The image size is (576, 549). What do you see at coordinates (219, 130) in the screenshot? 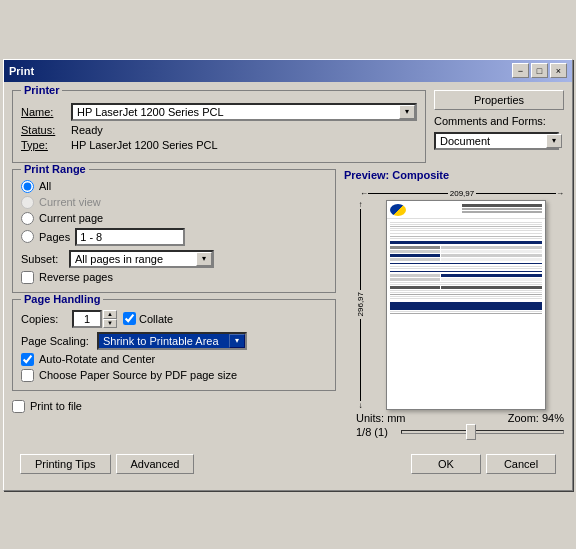
I see `printer-status-row: Status: Ready` at bounding box center [219, 130].